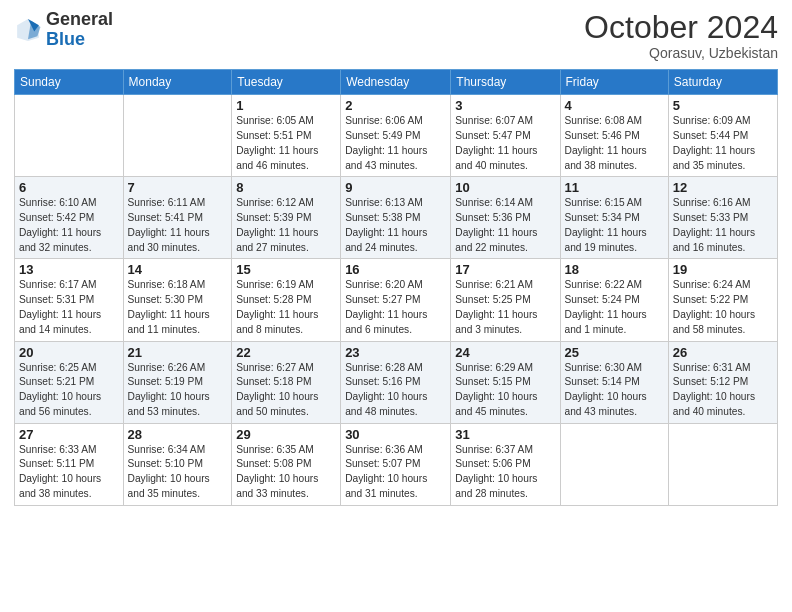 Image resolution: width=792 pixels, height=612 pixels. Describe the element at coordinates (505, 270) in the screenshot. I see `day-number: 17` at that location.